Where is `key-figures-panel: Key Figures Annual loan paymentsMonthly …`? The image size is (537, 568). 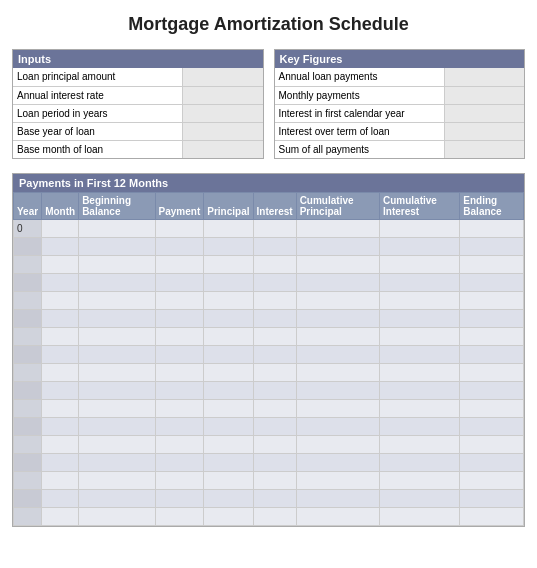
key-figures-panel: Key Figures Annual loan paymentsMonthly … is located at coordinates (400, 104).